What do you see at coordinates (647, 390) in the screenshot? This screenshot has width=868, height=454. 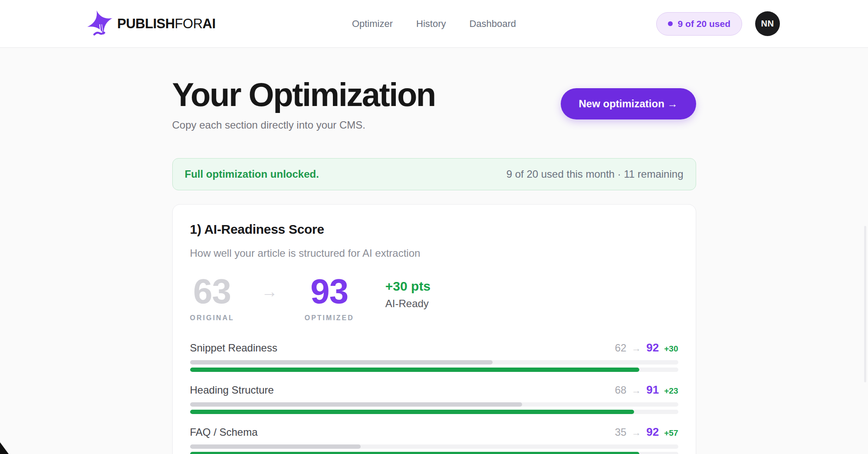 I see `metric-values: 68 → 91 +23` at bounding box center [647, 390].